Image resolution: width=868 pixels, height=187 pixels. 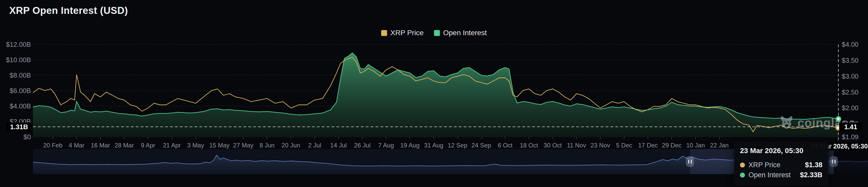 I want to click on crosshair-left-axis-label: 1.31B, so click(x=19, y=127).